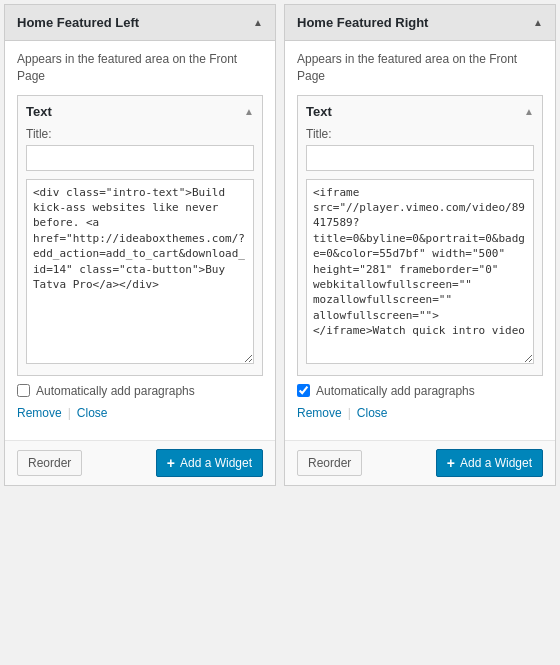 Image resolution: width=560 pixels, height=665 pixels. I want to click on widget-inner-title-right: Text, so click(319, 112).